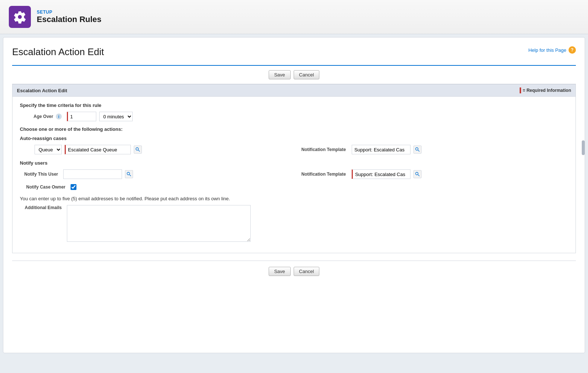  Describe the element at coordinates (583, 148) in the screenshot. I see `scroll-indicator` at that location.